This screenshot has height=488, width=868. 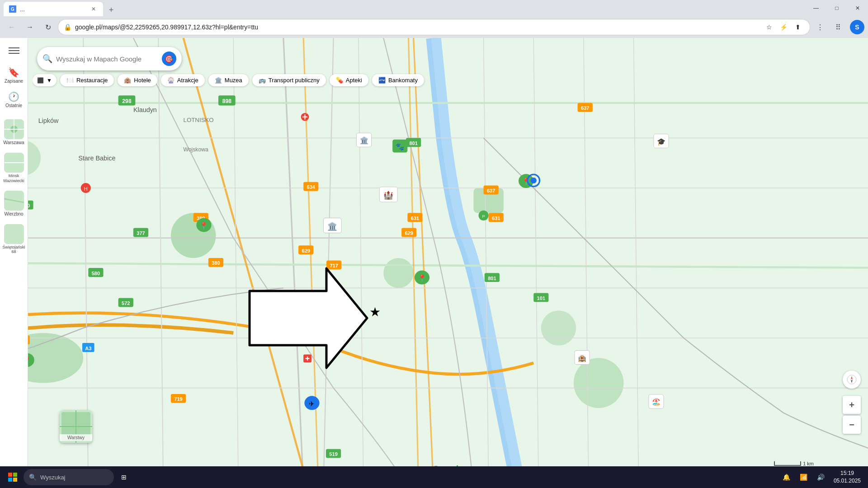 I want to click on chip-atrakcje: 🎡 Atrakcje, so click(x=183, y=80).